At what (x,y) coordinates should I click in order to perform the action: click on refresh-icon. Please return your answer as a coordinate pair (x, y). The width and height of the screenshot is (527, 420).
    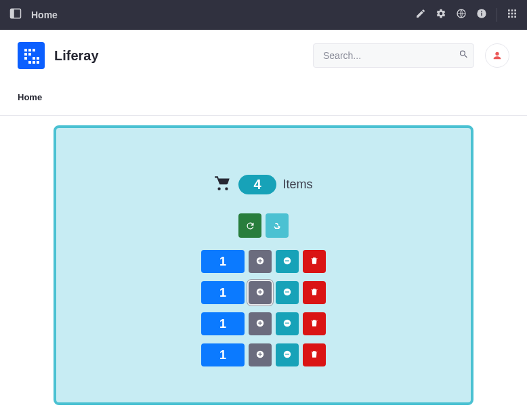
    Looking at the image, I should click on (251, 226).